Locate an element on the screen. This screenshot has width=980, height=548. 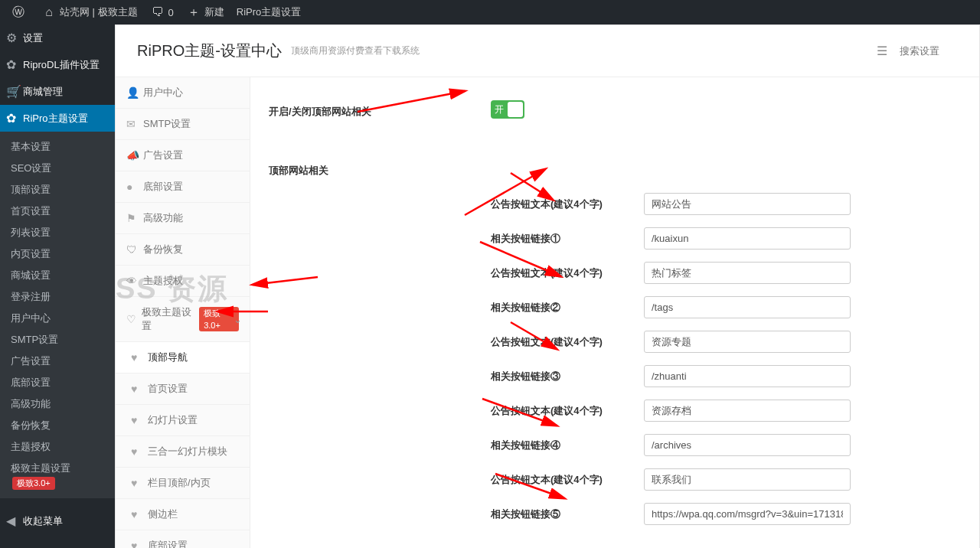
wp-adminbar: ⓦ ⌂站壳网 | 极致主题 🗨0 ＋新建 RiPro主题设置 is located at coordinates (490, 12).